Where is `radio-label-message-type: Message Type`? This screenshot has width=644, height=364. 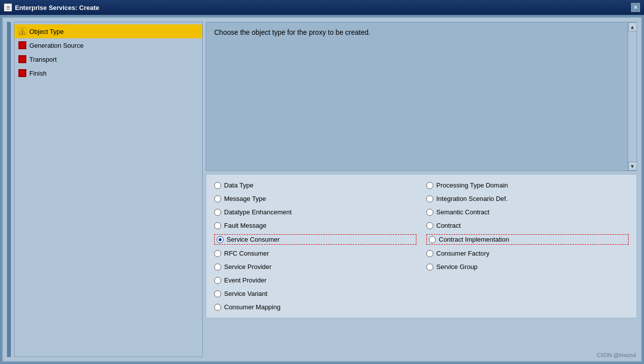 radio-label-message-type: Message Type is located at coordinates (245, 199).